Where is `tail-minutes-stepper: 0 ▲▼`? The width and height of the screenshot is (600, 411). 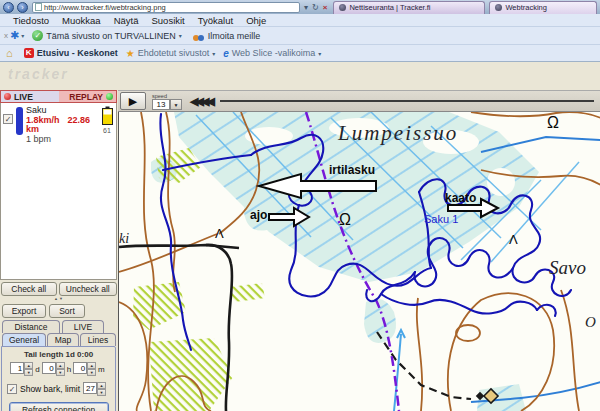
tail-minutes-stepper: 0 ▲▼ is located at coordinates (84, 369).